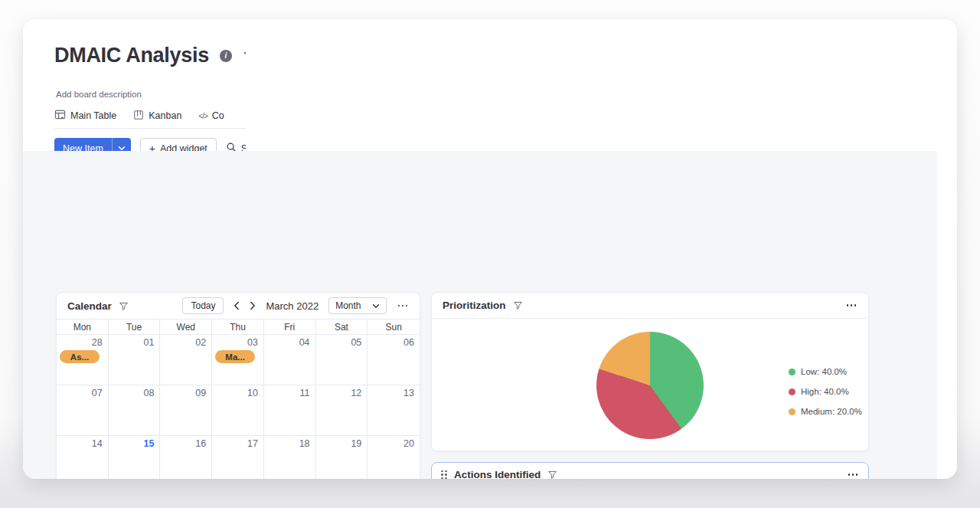 This screenshot has width=980, height=508. Describe the element at coordinates (218, 116) in the screenshot. I see `tab-label: Co` at that location.